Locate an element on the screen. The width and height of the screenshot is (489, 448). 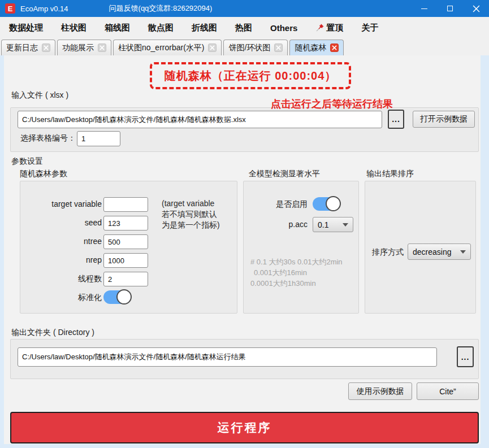
close-button is located at coordinates (476, 8).